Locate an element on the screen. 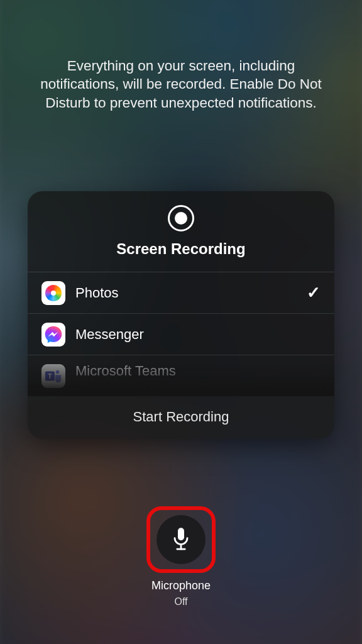 This screenshot has height=644, width=362. app-label: Messenger is located at coordinates (198, 335).